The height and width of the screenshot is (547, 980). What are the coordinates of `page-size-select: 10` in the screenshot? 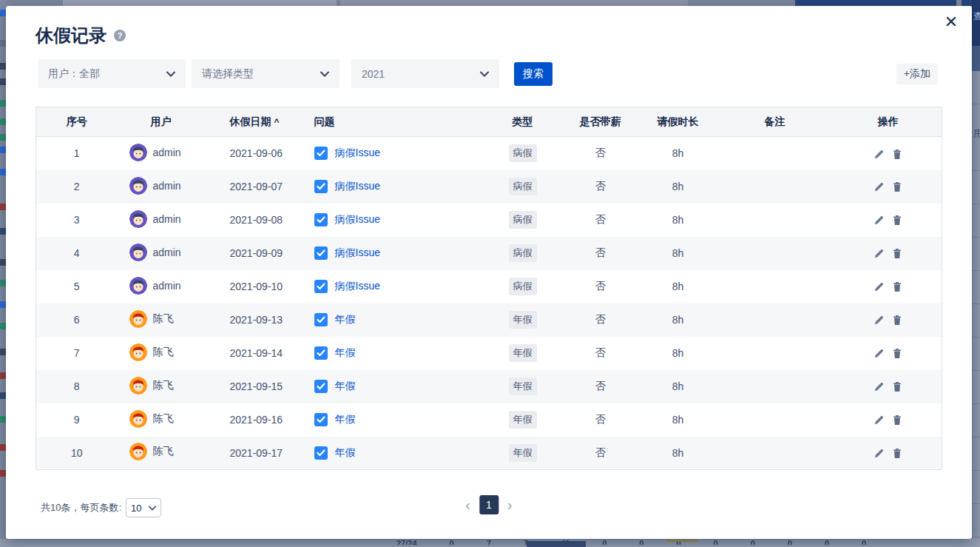 It's located at (143, 508).